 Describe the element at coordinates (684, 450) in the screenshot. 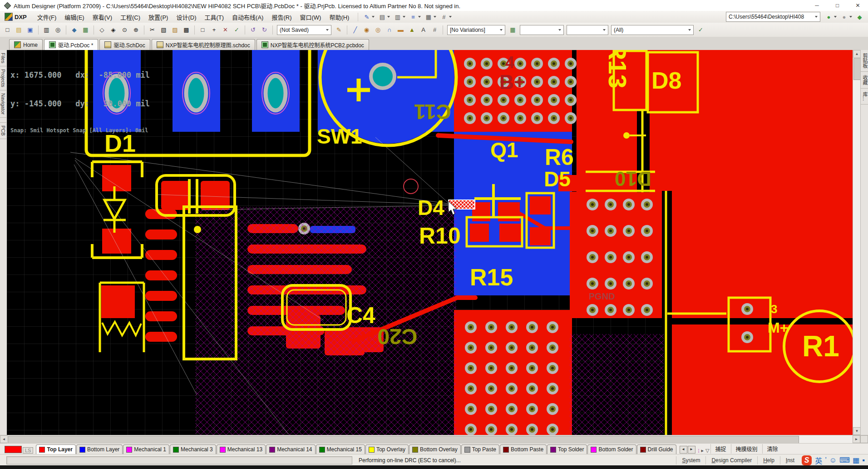

I see `layer-scroll-left-button: ◄` at that location.